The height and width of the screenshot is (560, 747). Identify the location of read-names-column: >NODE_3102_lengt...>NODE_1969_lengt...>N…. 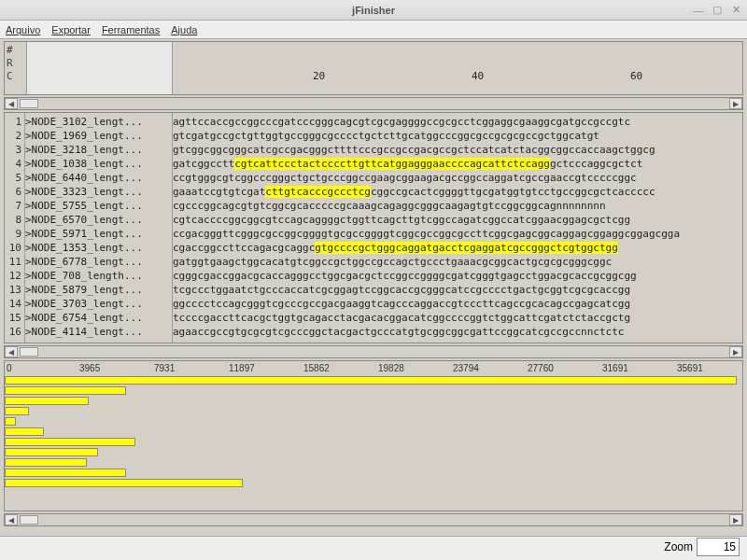
(99, 228).